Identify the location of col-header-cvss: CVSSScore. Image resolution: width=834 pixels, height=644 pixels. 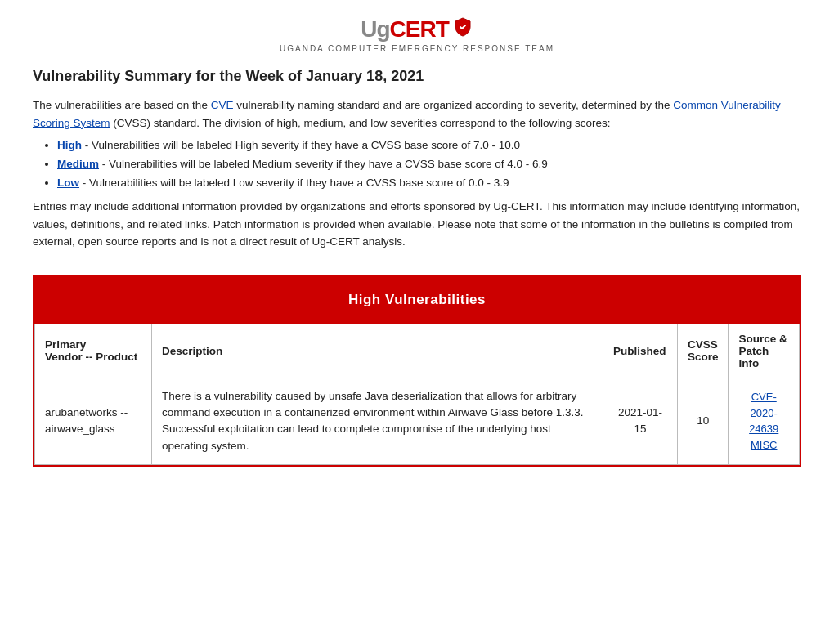
(703, 351).